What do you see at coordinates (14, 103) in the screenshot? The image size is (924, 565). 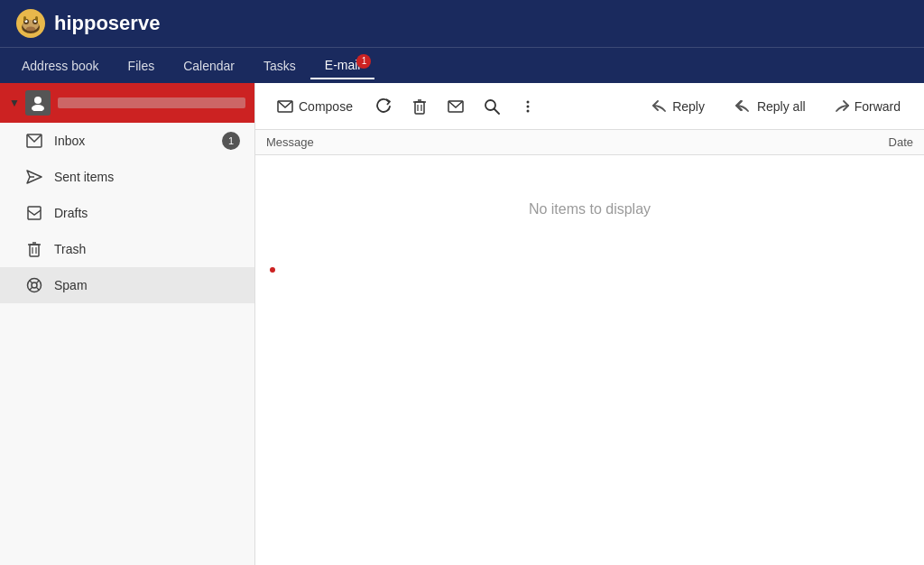 I see `account-collapse-arrow: ▼` at bounding box center [14, 103].